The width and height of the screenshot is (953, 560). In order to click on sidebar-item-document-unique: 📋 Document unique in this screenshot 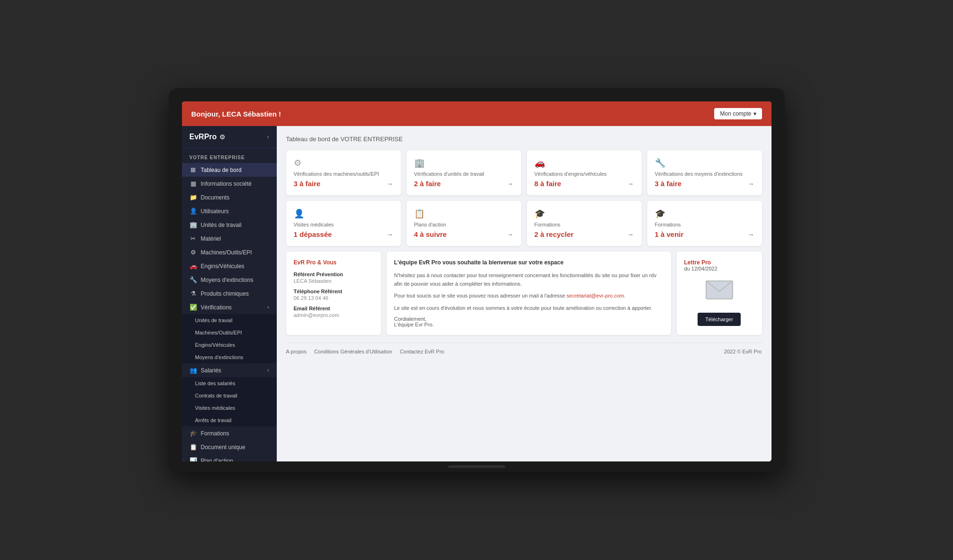, I will do `click(229, 447)`.